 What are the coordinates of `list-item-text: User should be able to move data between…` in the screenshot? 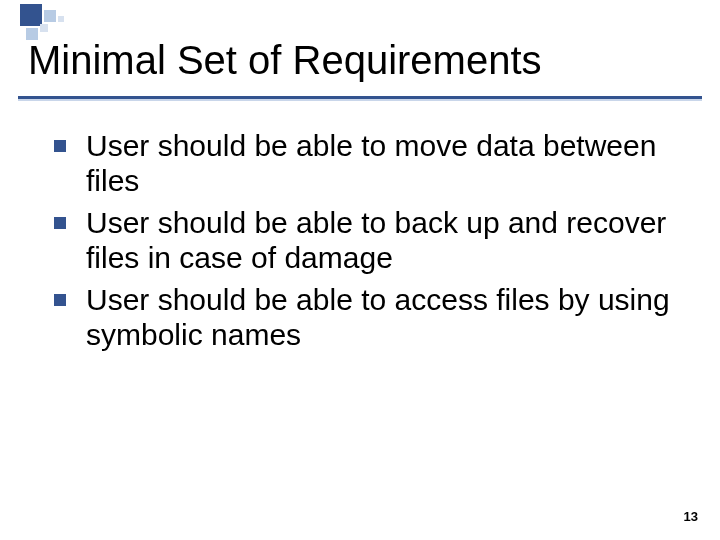 It's located at (371, 163).